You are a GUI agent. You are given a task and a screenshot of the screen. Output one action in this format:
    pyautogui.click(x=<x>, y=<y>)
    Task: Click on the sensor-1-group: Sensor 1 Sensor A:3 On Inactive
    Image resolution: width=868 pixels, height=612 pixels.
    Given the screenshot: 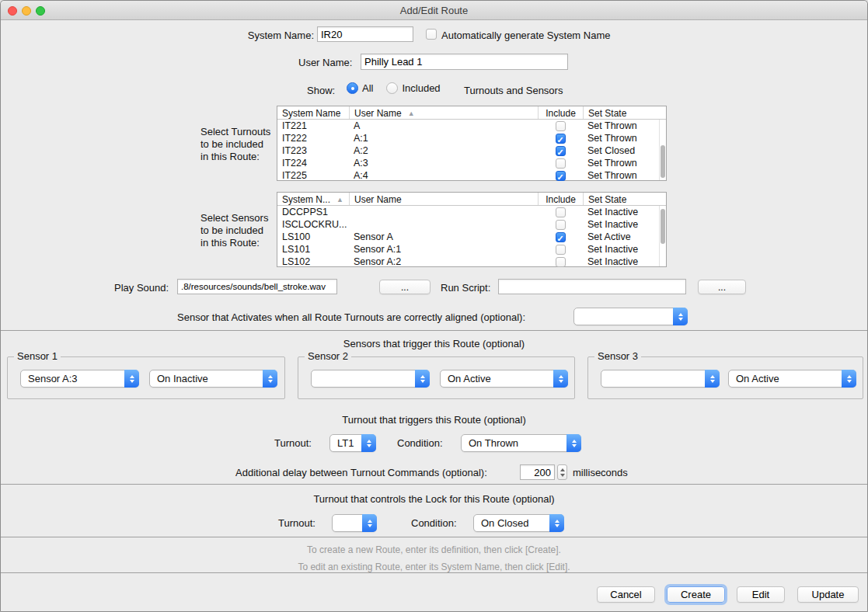 What is the action you would take?
    pyautogui.click(x=146, y=377)
    